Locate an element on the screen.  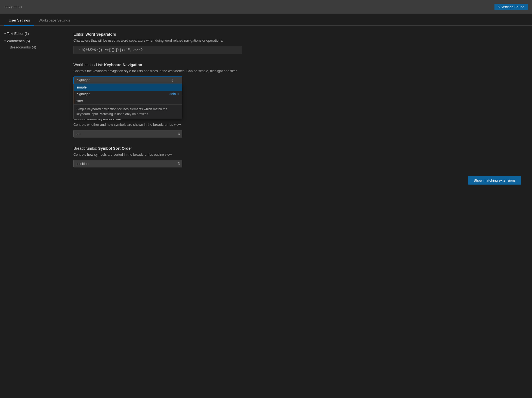
keyboard-navigation-dropdown: highlight ⇅ simple highlight default fil… is located at coordinates (128, 80).